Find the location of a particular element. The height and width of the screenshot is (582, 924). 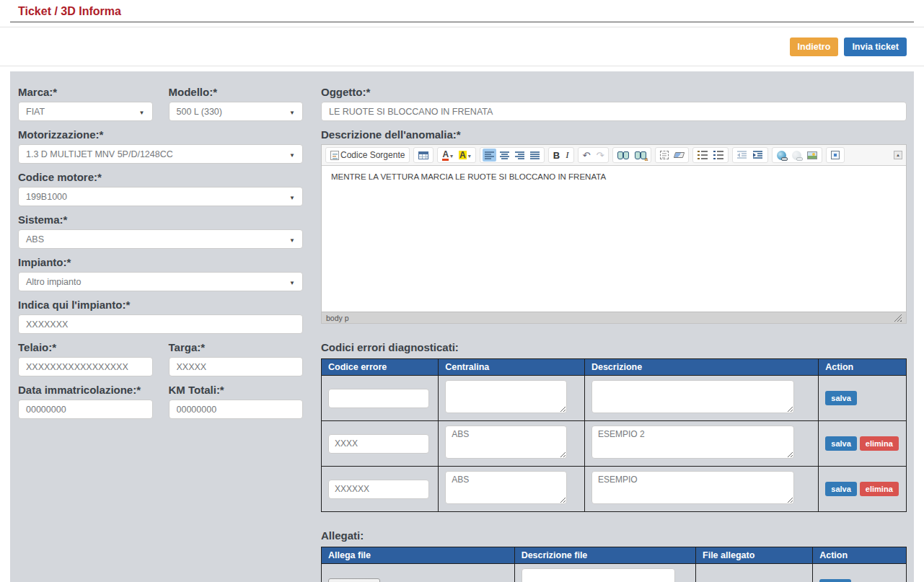

bulleted-list-button is located at coordinates (718, 155).